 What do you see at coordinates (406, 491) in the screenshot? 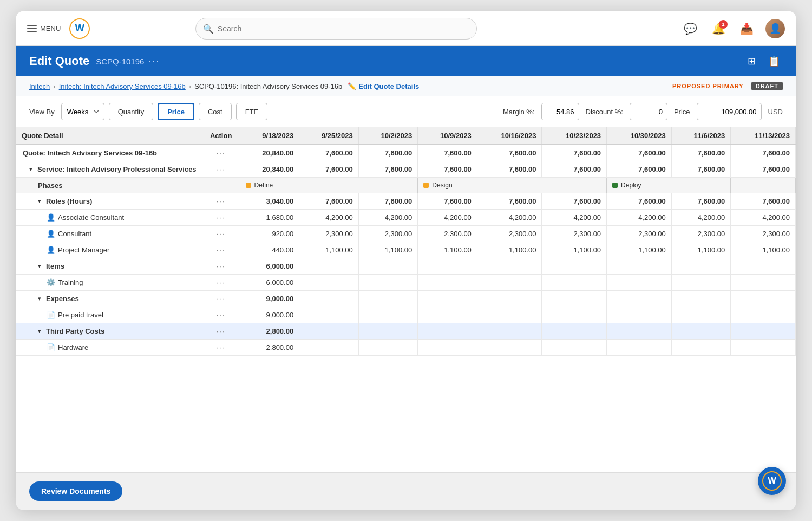
I see `page-footer: Review Documents` at bounding box center [406, 491].